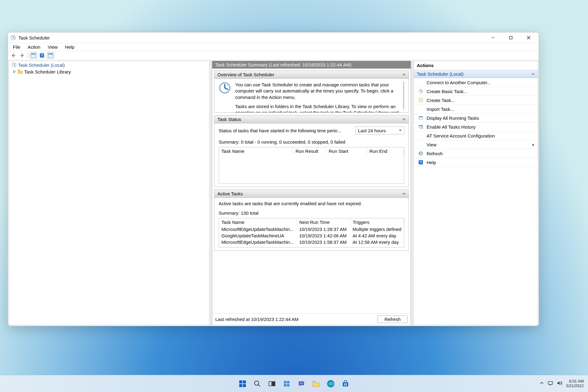 The width and height of the screenshot is (588, 392). I want to click on menu-file: File, so click(17, 47).